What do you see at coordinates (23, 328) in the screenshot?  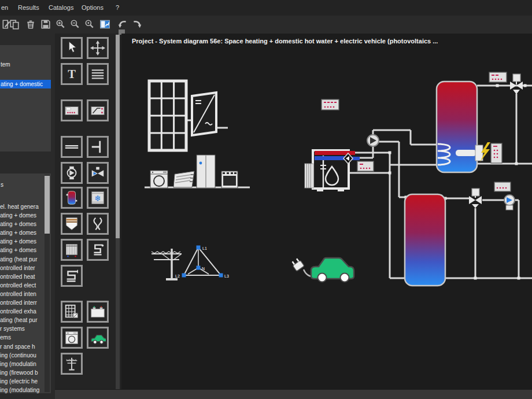 I see `template-list-item: r systems` at bounding box center [23, 328].